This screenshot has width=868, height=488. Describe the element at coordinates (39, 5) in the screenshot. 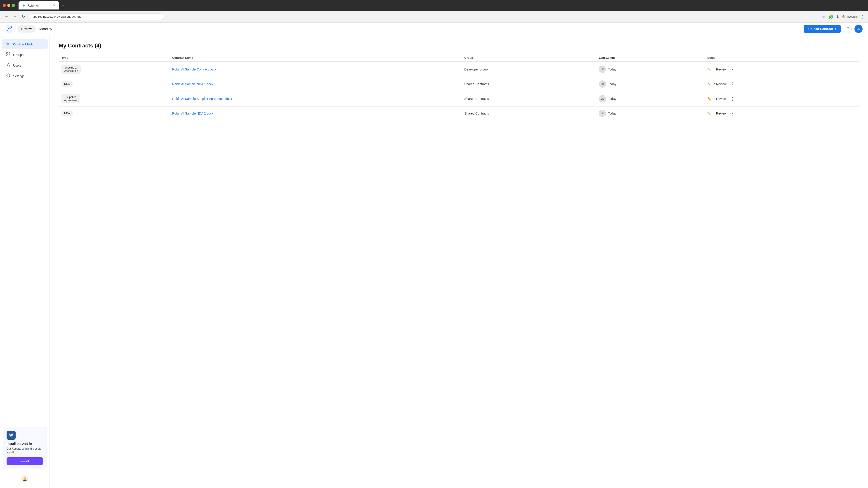

I see `browser-tab: 🐦 Robin AI ✕` at that location.